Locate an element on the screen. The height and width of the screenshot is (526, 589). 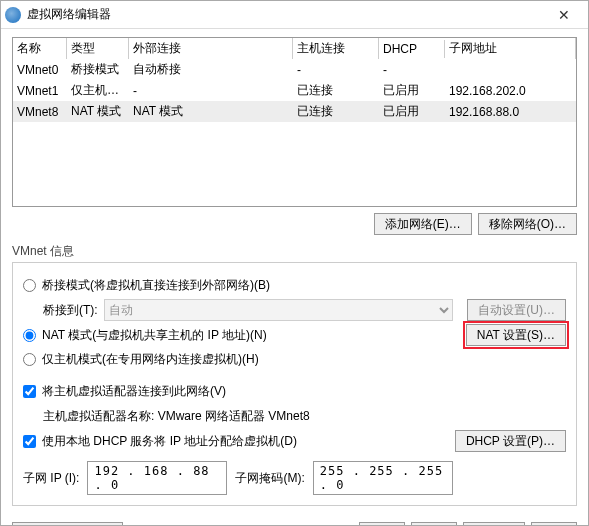
restore-defaults-button: 还原默认设置(R) is located at coordinates (68, 524).